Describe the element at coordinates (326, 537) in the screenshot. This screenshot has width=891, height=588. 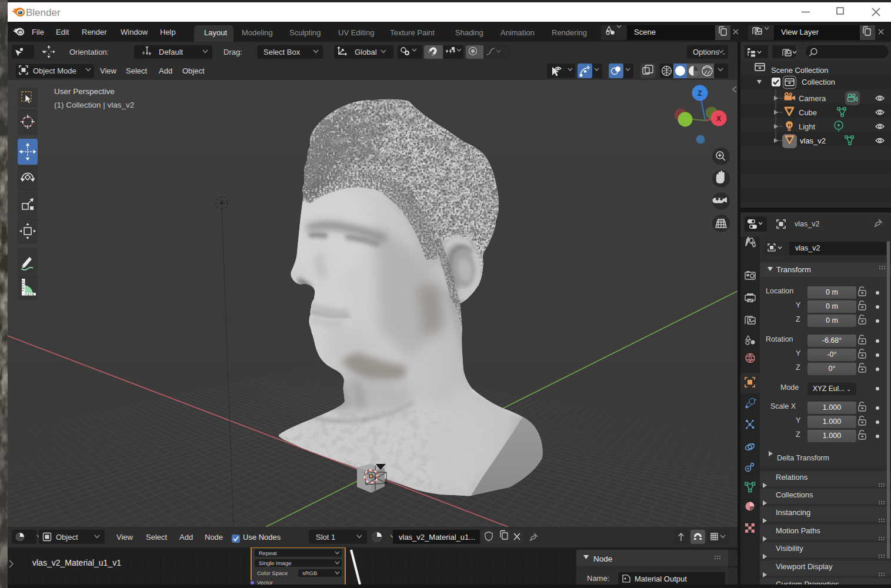
I see `svg-text: Slot 1` at that location.